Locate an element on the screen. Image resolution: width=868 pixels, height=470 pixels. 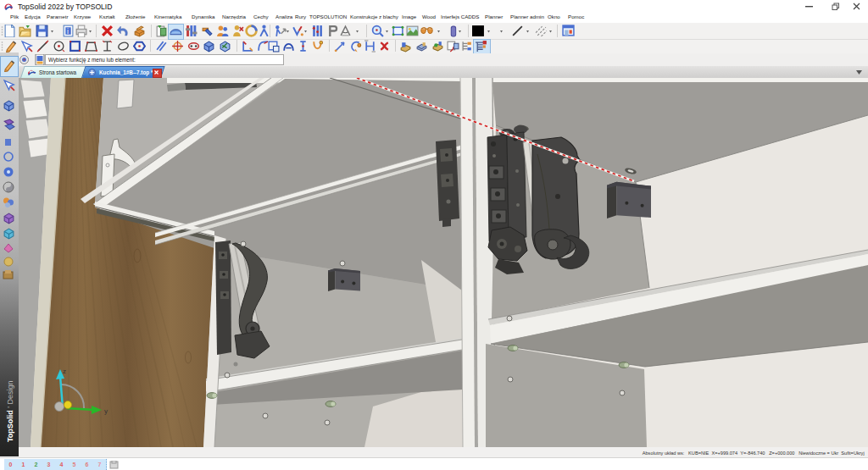
svg-text: i is located at coordinates (68, 31).